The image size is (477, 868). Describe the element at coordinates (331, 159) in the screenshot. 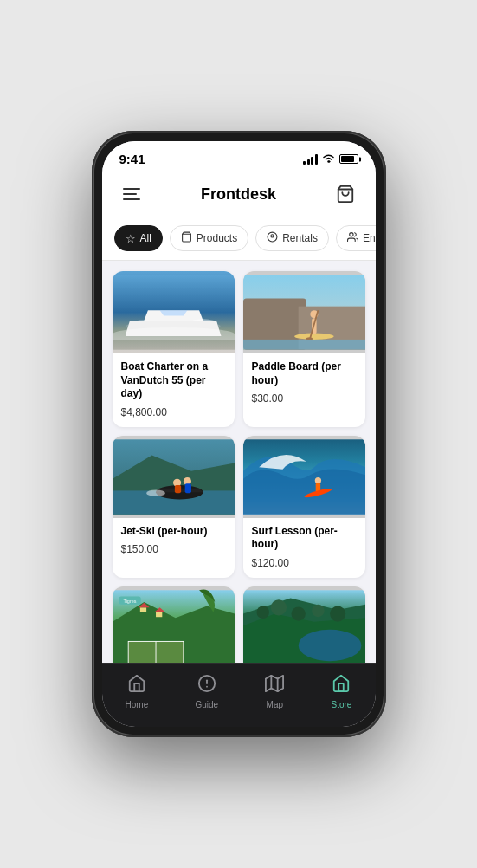

I see `status-icons` at that location.